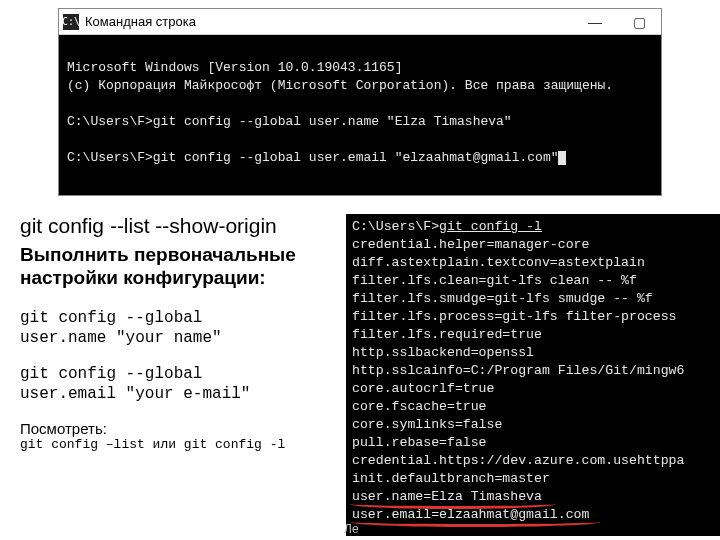 The height and width of the screenshot is (540, 720). Describe the element at coordinates (396, 226) in the screenshot. I see `prompt: C:\Users\F>` at that location.